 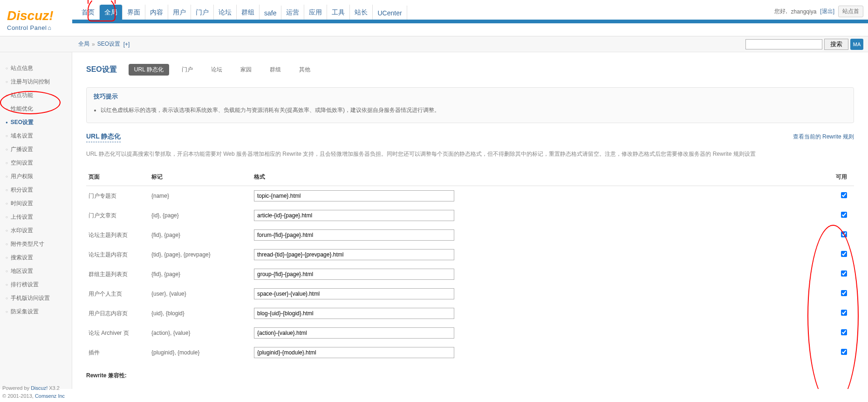 What do you see at coordinates (149, 70) in the screenshot?
I see `page-tab-0: URL 静态化` at bounding box center [149, 70].